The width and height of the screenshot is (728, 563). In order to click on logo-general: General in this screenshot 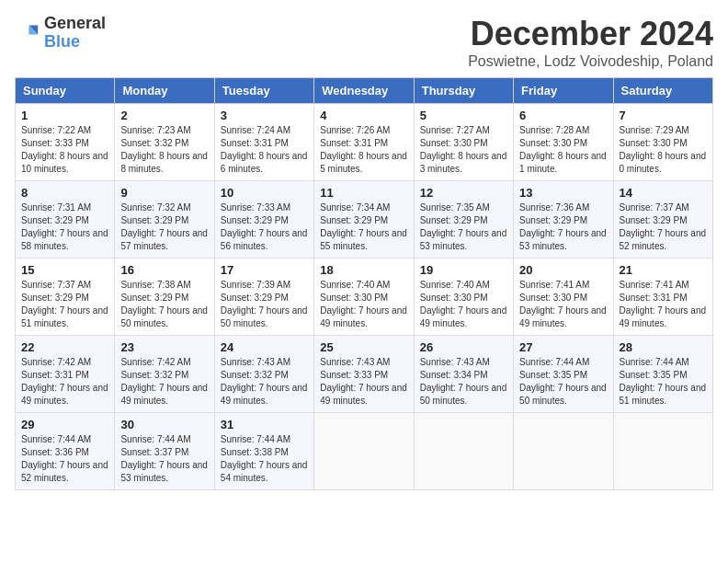, I will do `click(75, 24)`.